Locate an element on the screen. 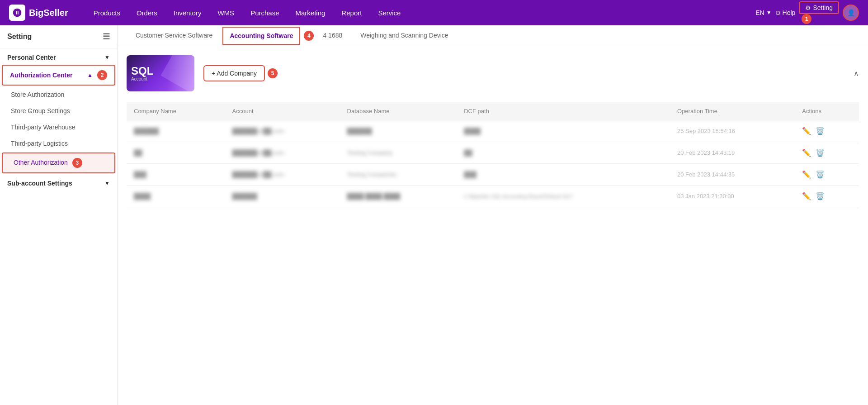  edit-icon-1: ✏️ is located at coordinates (807, 131).